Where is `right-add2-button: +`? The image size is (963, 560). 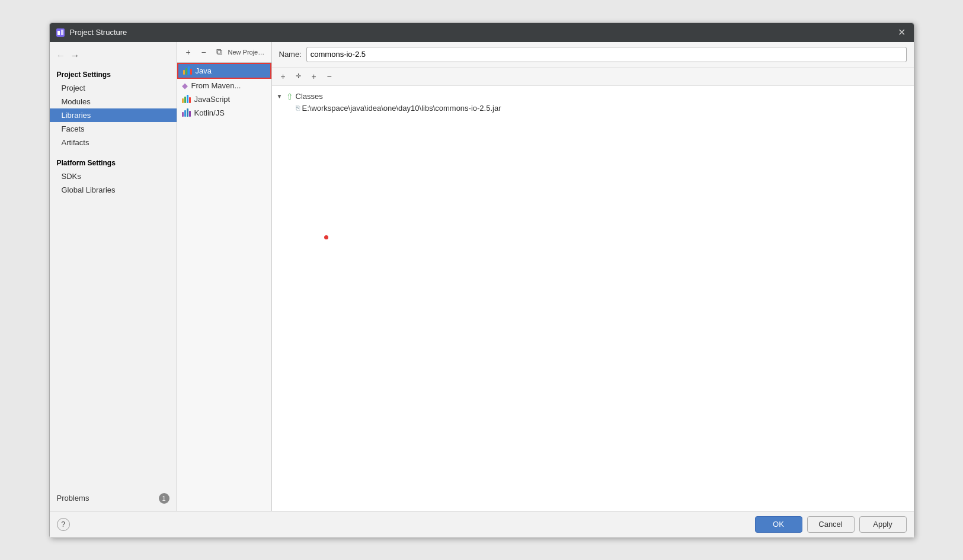
right-add2-button: + is located at coordinates (314, 76).